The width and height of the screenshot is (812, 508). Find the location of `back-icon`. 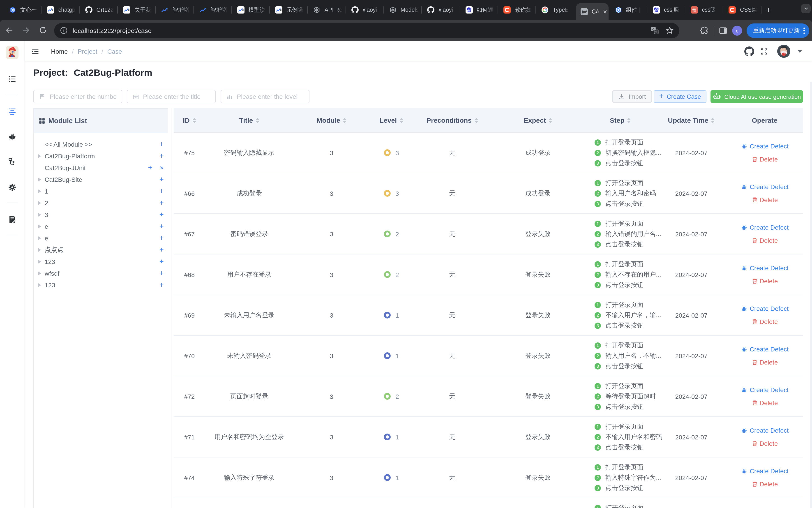

back-icon is located at coordinates (9, 30).